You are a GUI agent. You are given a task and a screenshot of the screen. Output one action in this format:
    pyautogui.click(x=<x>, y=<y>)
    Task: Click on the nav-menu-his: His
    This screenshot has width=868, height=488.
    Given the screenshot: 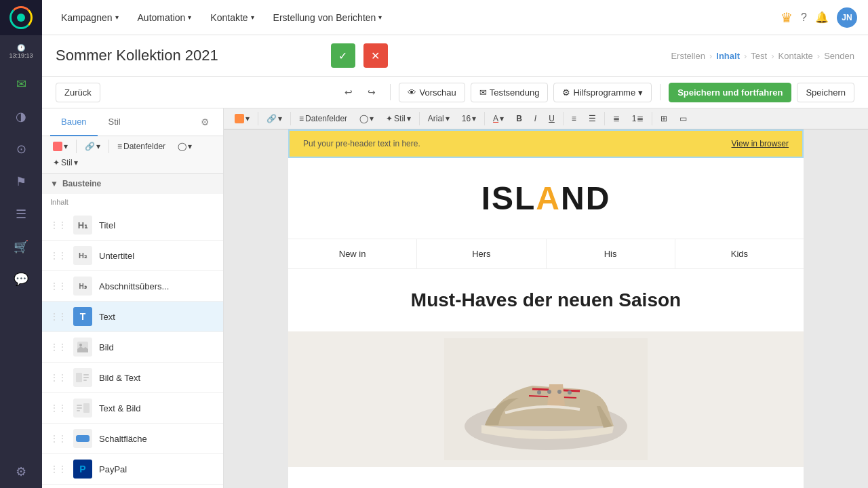 What is the action you would take?
    pyautogui.click(x=611, y=253)
    